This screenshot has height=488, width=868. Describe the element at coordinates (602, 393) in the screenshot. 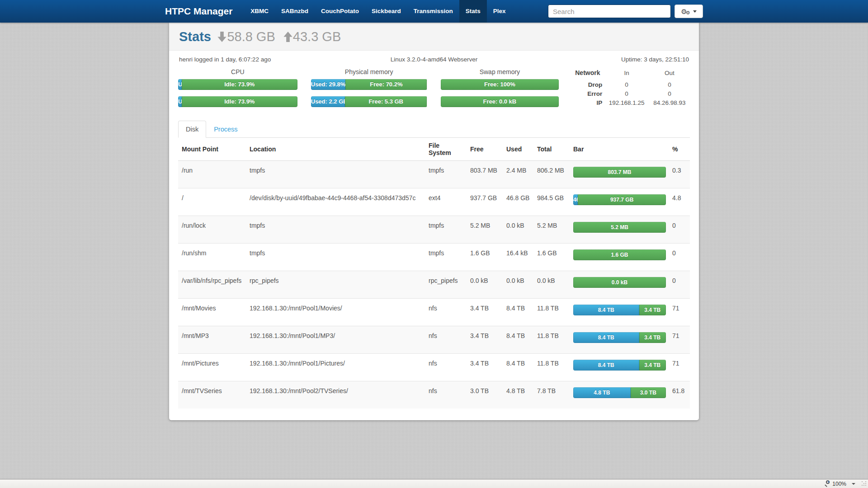

I see `bar-used-segment: 4.8 TB` at that location.